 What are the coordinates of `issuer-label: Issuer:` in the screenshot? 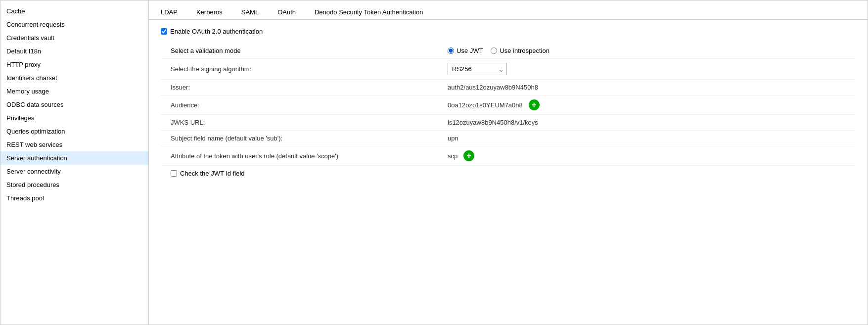 It's located at (304, 87).